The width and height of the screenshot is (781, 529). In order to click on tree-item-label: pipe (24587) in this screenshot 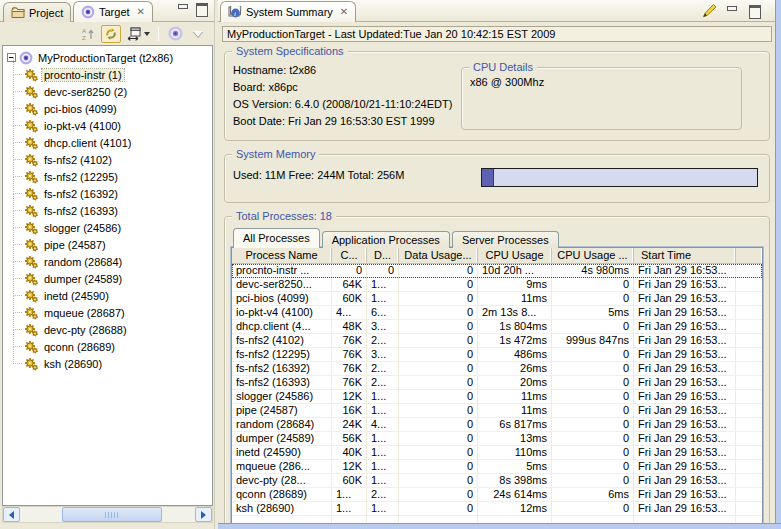, I will do `click(75, 245)`.